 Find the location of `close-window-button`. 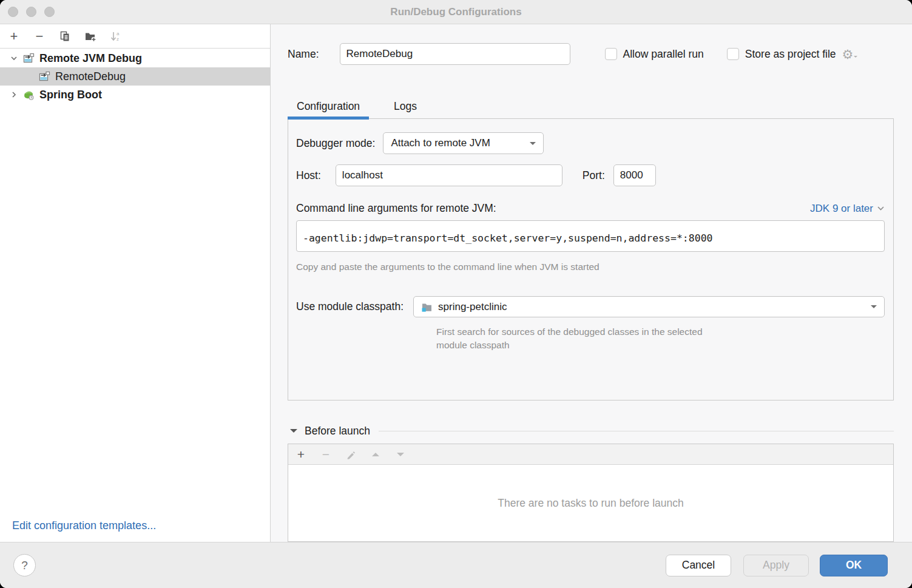

close-window-button is located at coordinates (13, 12).